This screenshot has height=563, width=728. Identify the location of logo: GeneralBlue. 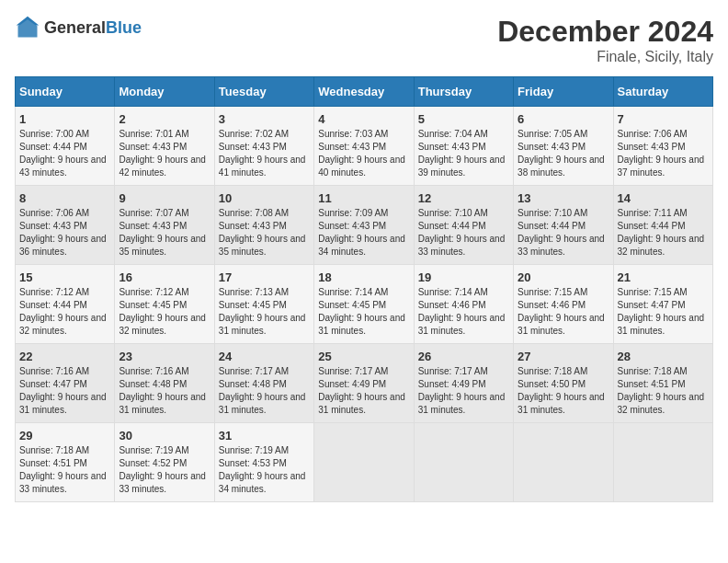
(78, 28).